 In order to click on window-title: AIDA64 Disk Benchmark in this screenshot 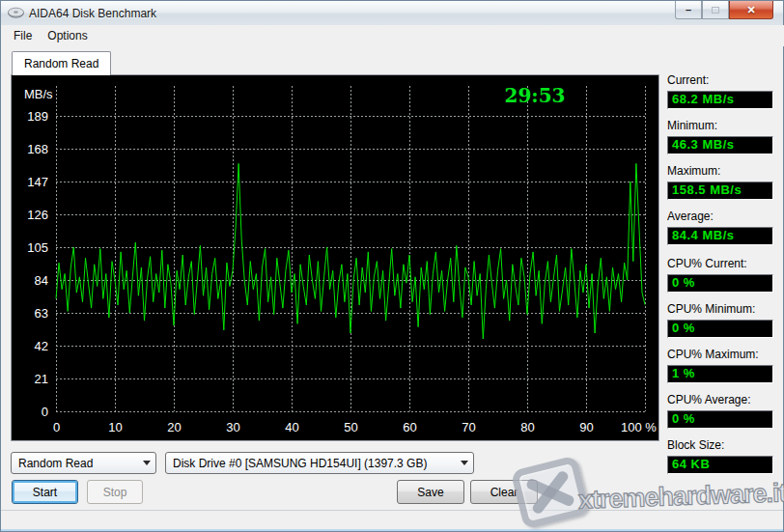, I will do `click(93, 14)`.